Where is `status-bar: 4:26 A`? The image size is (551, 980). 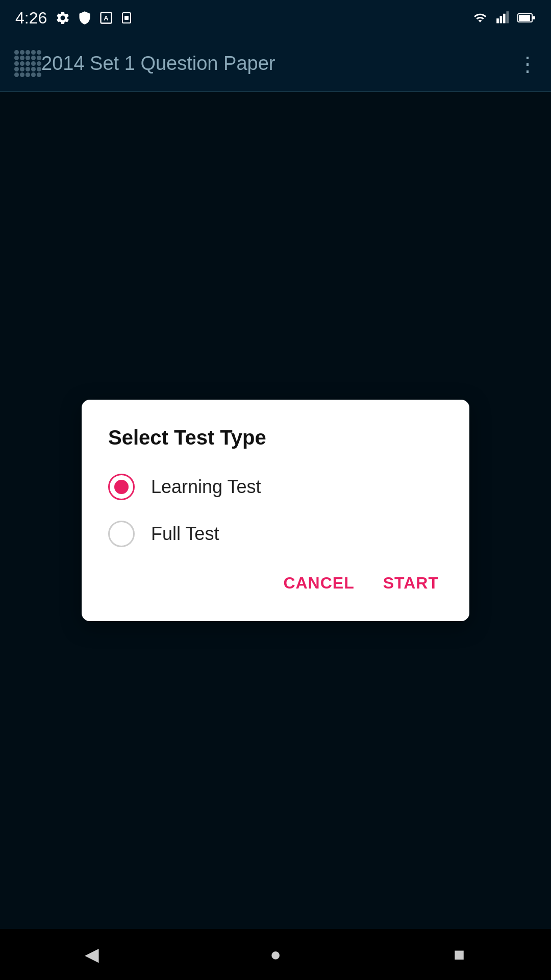 status-bar: 4:26 A is located at coordinates (276, 18).